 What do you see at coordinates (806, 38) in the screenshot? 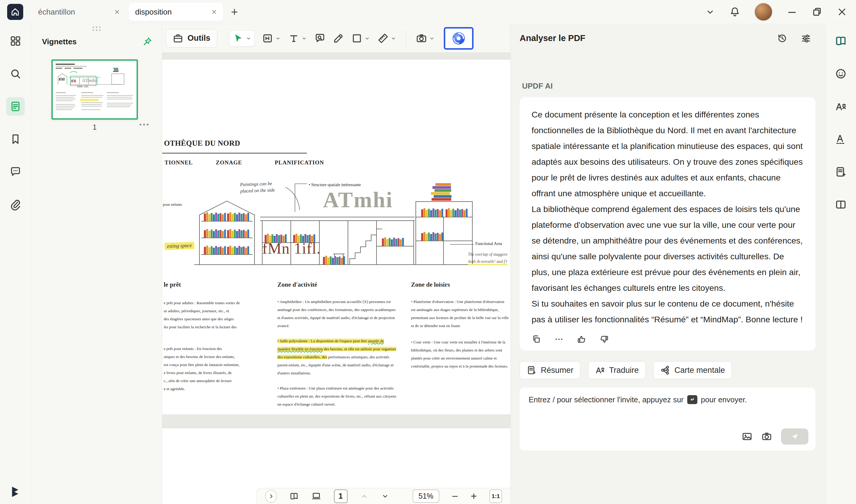
I see `settings-sliders-icon` at bounding box center [806, 38].